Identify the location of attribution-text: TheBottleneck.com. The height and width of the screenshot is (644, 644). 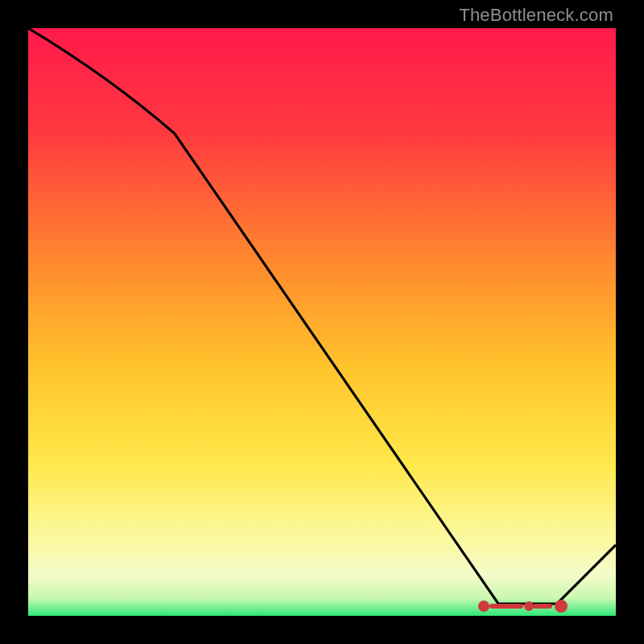
(536, 15).